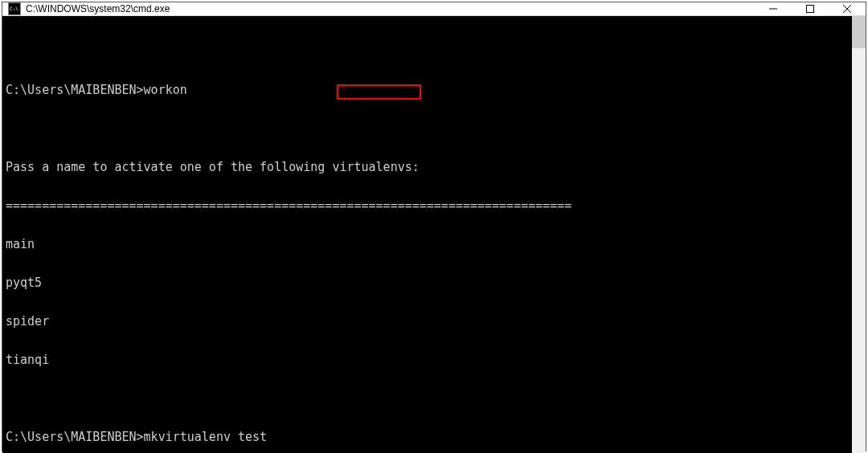 This screenshot has width=868, height=453. I want to click on minimize-icon, so click(773, 9).